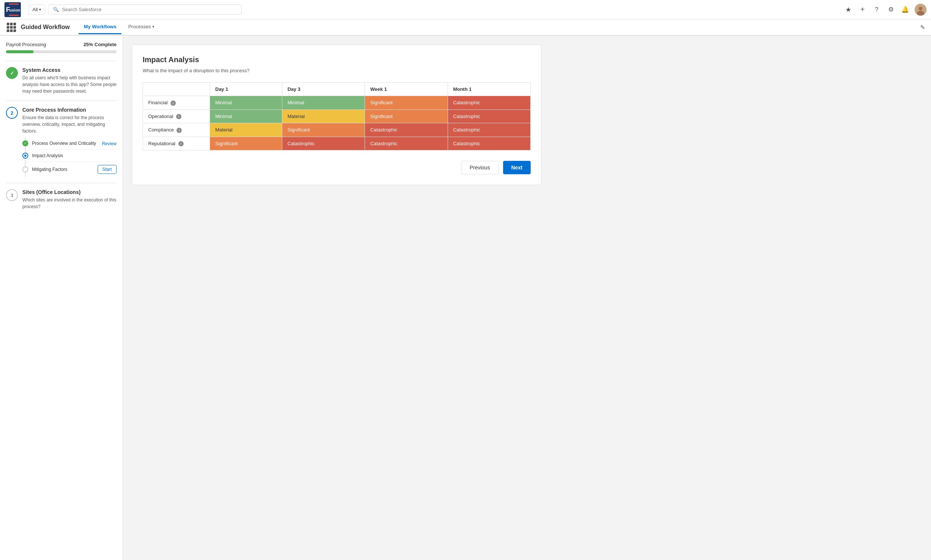 The height and width of the screenshot is (560, 931). Describe the element at coordinates (15, 10) in the screenshot. I see `svg-text: usion` at that location.